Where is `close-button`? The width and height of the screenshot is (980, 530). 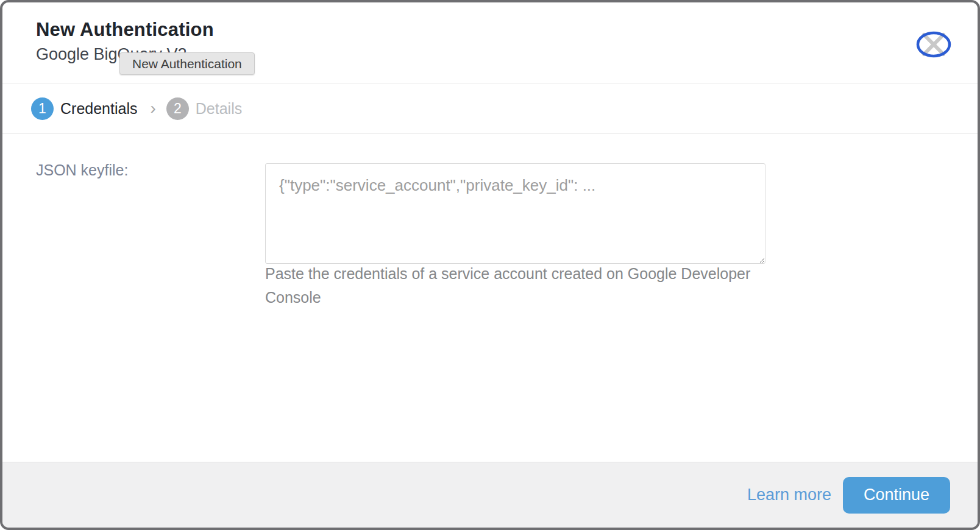 close-button is located at coordinates (934, 44).